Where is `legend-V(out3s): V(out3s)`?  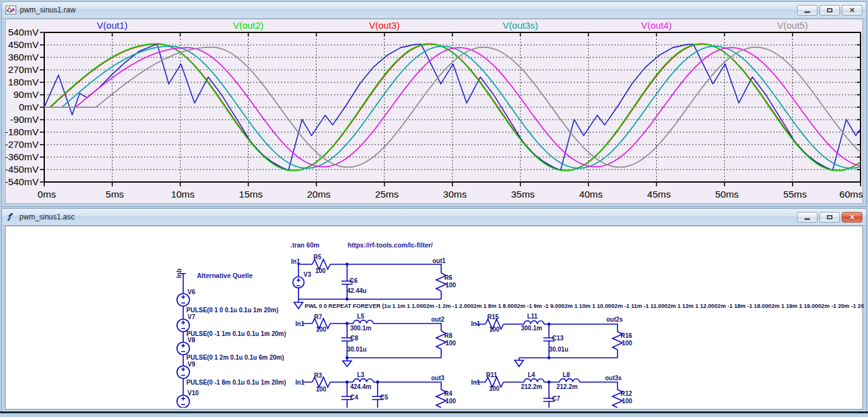
legend-V(out3s): V(out3s) is located at coordinates (521, 25).